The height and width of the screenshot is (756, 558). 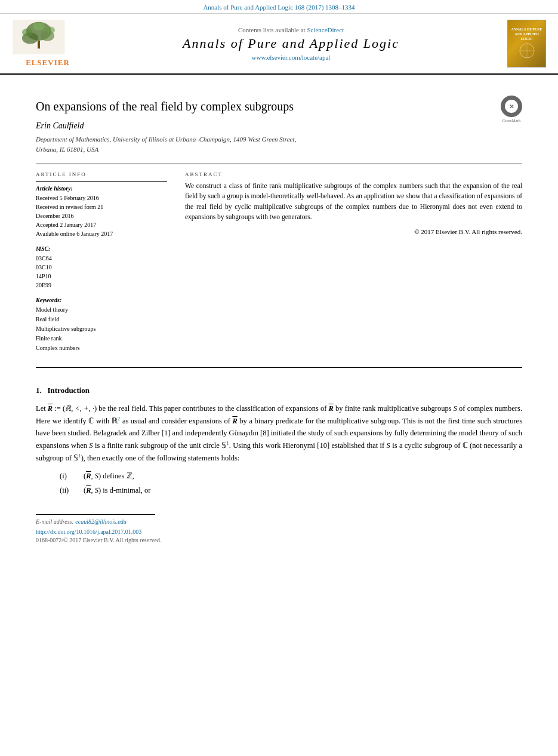 I want to click on journal-reference-text: Annals of Pure and Applied Logic 168 (20…, so click(x=279, y=7).